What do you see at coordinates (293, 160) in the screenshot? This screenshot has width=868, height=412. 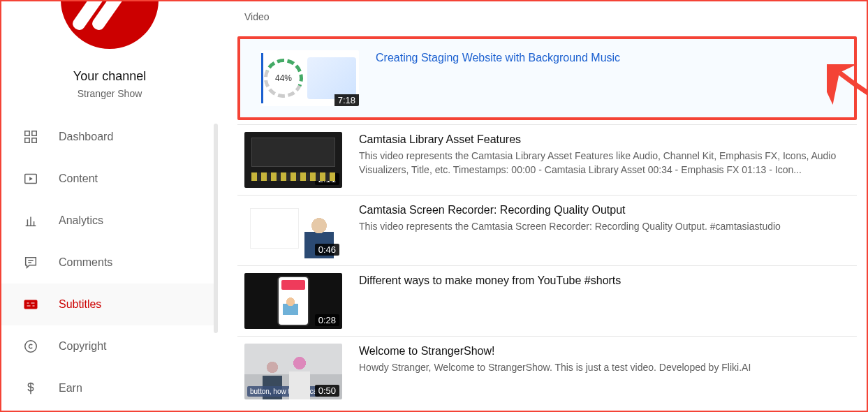 I see `video-thumbnail: 2:11` at bounding box center [293, 160].